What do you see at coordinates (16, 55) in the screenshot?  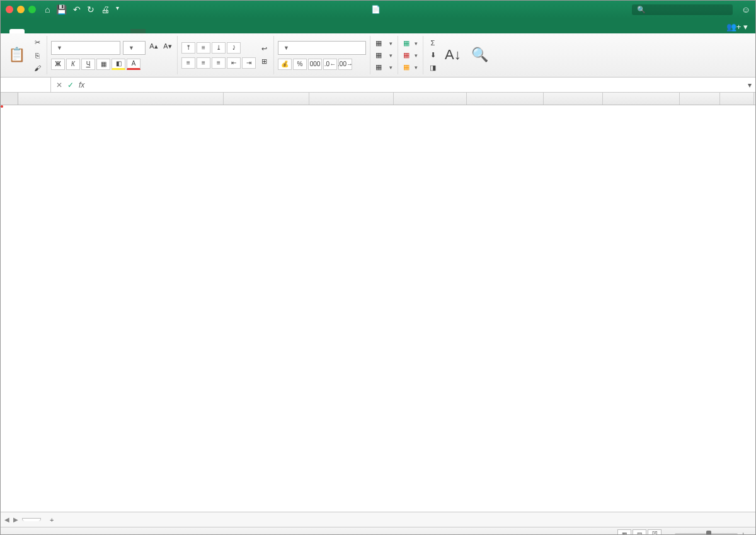 I see `paste-button: 📋` at bounding box center [16, 55].